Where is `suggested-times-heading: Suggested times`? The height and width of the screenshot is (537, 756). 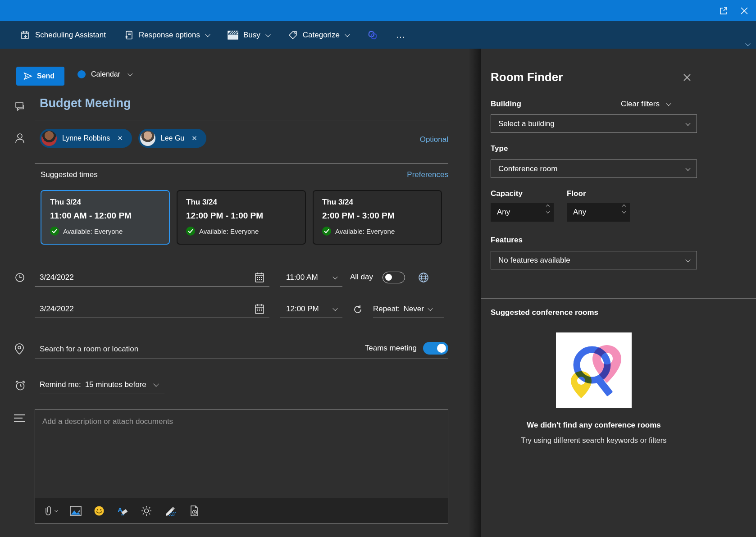 suggested-times-heading: Suggested times is located at coordinates (69, 175).